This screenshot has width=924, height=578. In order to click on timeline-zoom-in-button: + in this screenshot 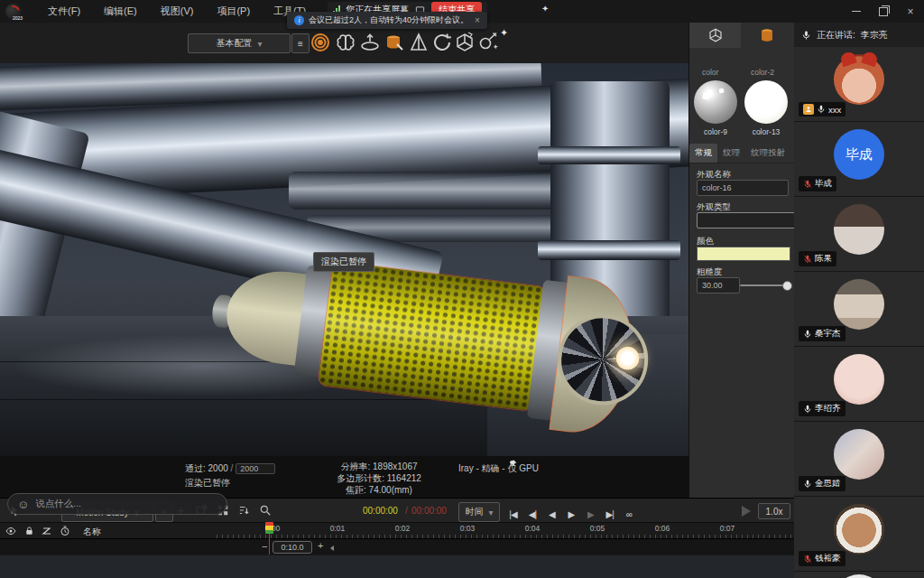, I will do `click(320, 545)`.